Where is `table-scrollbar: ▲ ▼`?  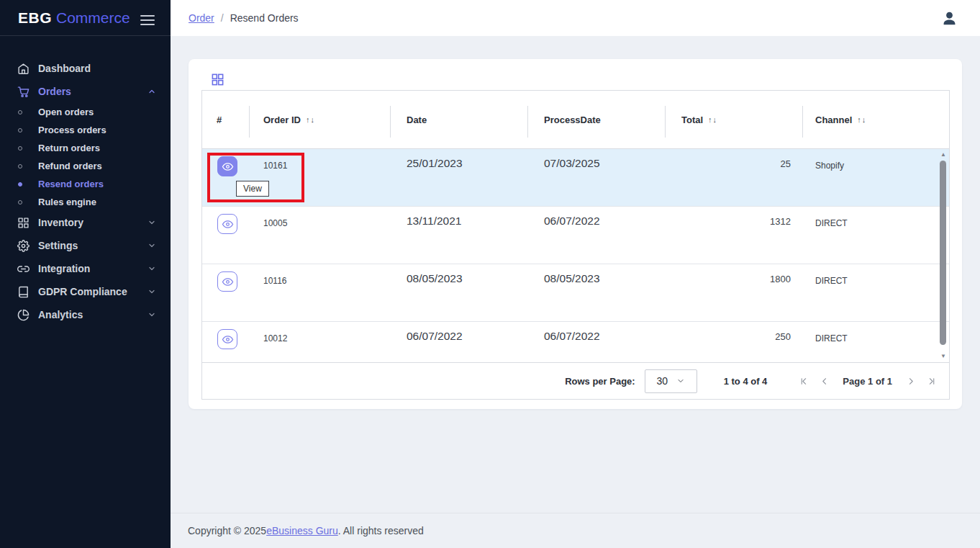 table-scrollbar: ▲ ▼ is located at coordinates (943, 256).